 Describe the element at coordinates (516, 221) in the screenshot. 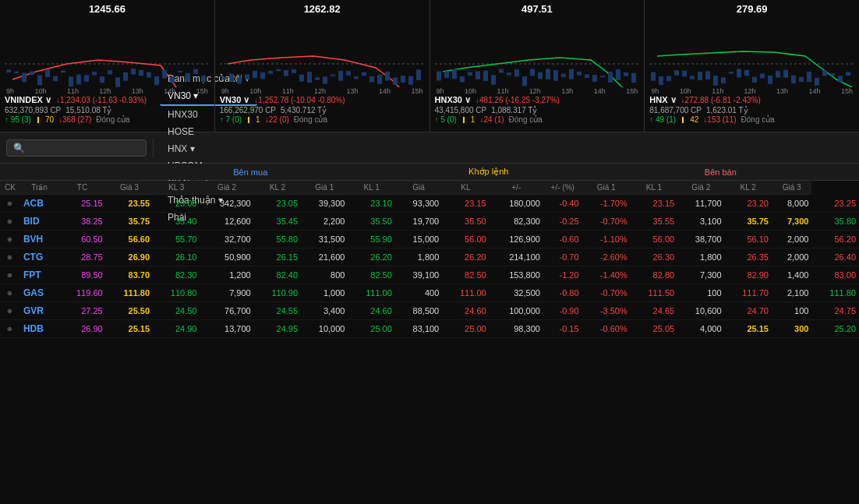

I see `cell-r1-c11: 82,300` at that location.